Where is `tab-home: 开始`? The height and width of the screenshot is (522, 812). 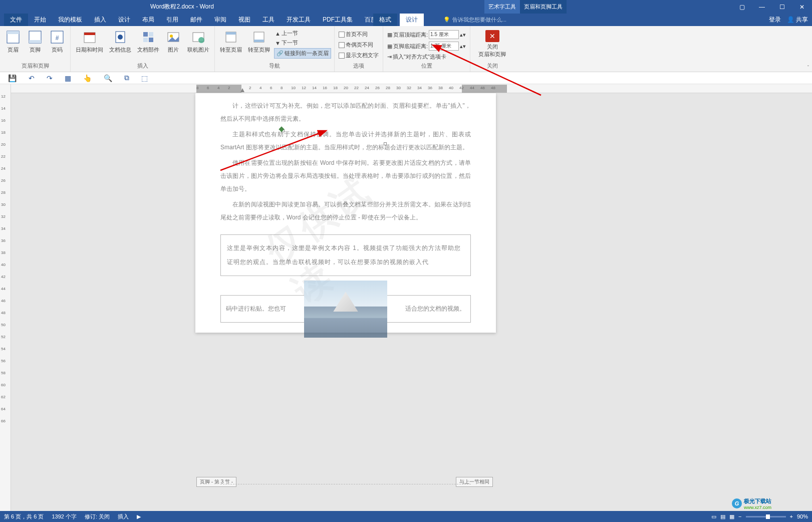
tab-home: 开始 is located at coordinates (40, 20).